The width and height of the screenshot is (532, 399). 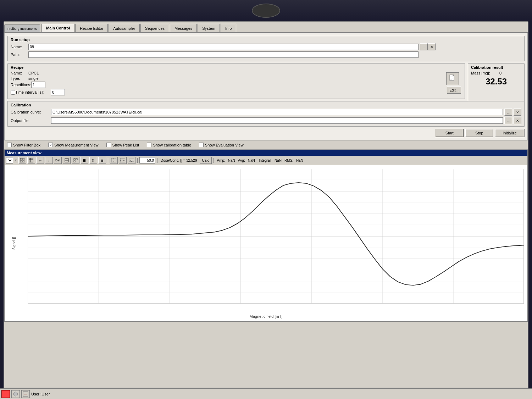 I want to click on show-calibration-table-cb: Show calibration table, so click(x=169, y=145).